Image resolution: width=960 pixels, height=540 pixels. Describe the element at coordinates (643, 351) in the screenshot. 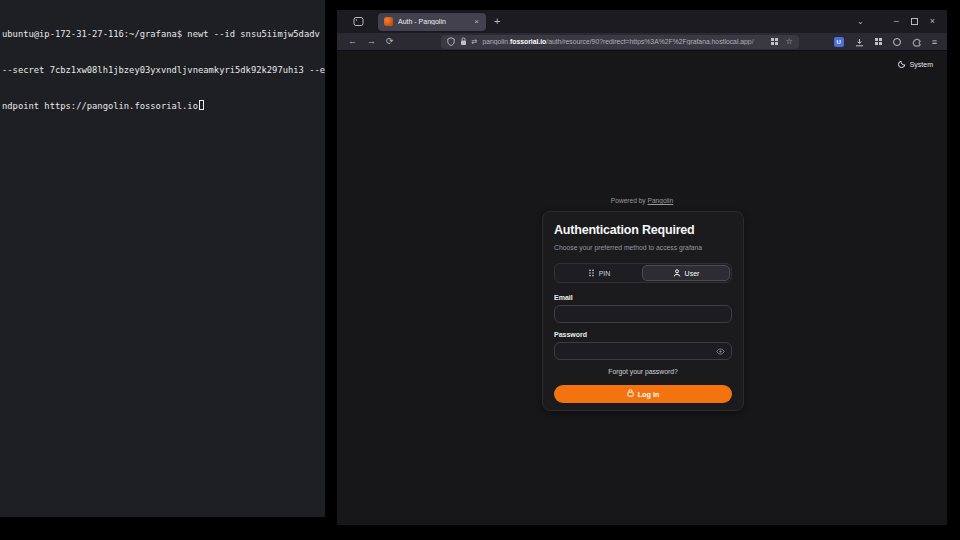

I see `password-input` at that location.